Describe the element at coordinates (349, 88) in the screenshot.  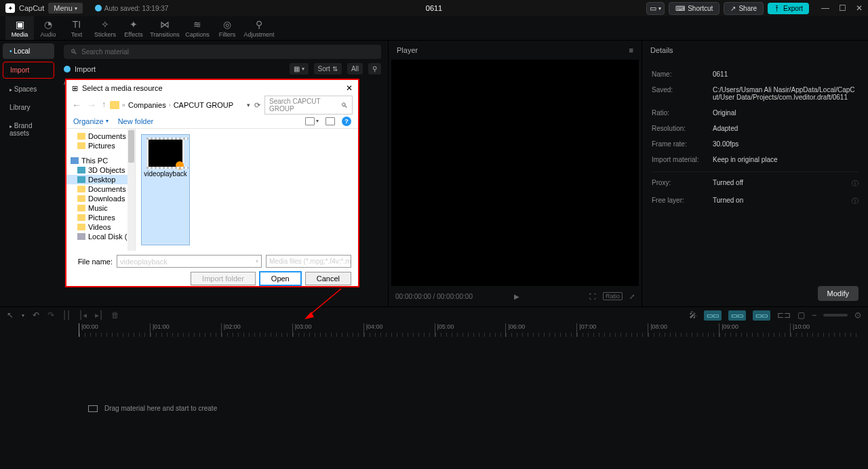
I see `dialog-close-icon: ✕` at that location.